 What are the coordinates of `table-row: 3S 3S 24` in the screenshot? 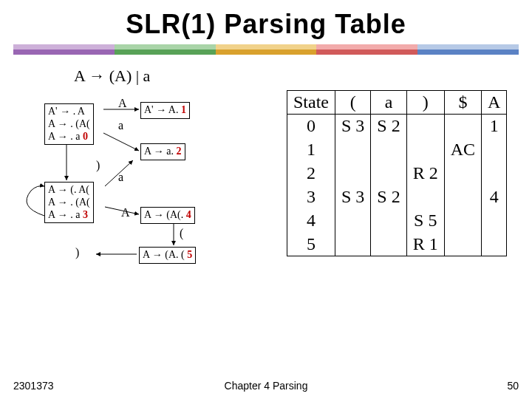 It's located at (398, 197).